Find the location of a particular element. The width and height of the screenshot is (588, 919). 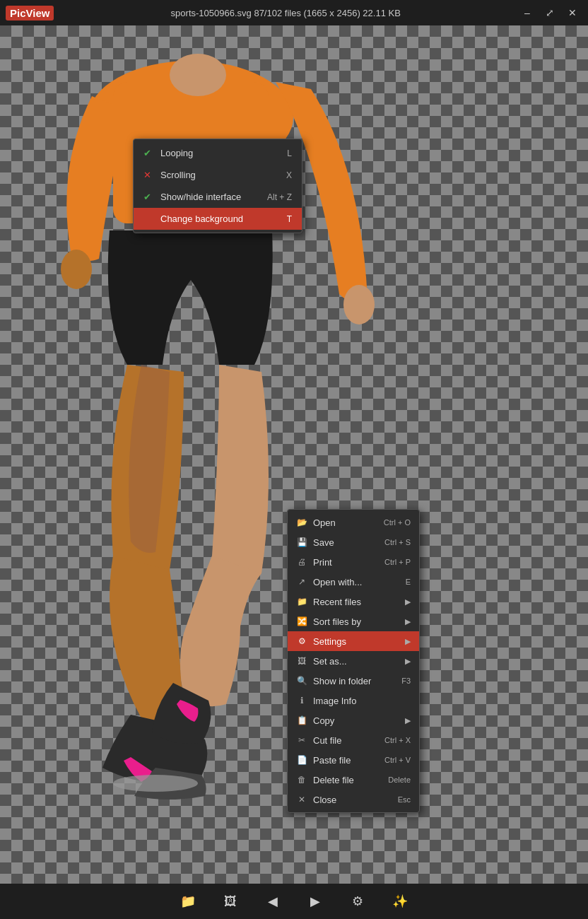

print-icon: 🖨 is located at coordinates (302, 562).